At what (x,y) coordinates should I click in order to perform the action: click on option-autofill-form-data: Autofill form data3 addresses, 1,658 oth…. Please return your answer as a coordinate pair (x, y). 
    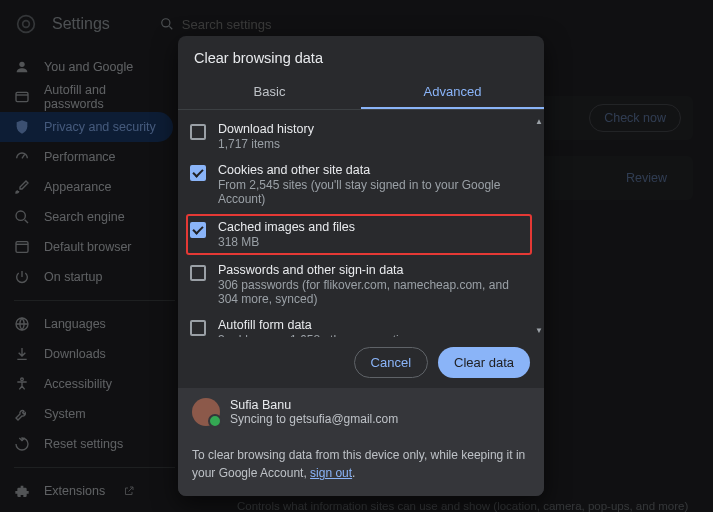
    Looking at the image, I should click on (359, 324).